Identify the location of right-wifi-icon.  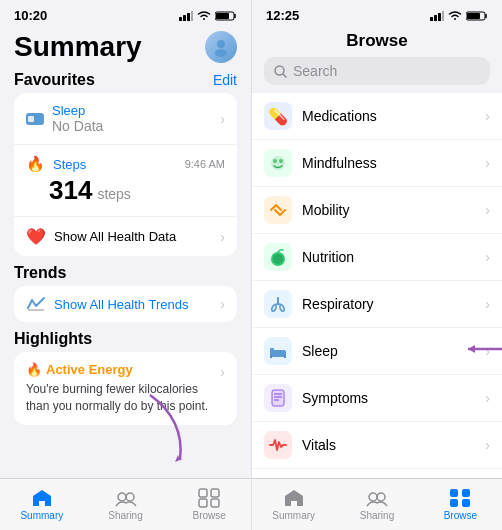
(455, 16).